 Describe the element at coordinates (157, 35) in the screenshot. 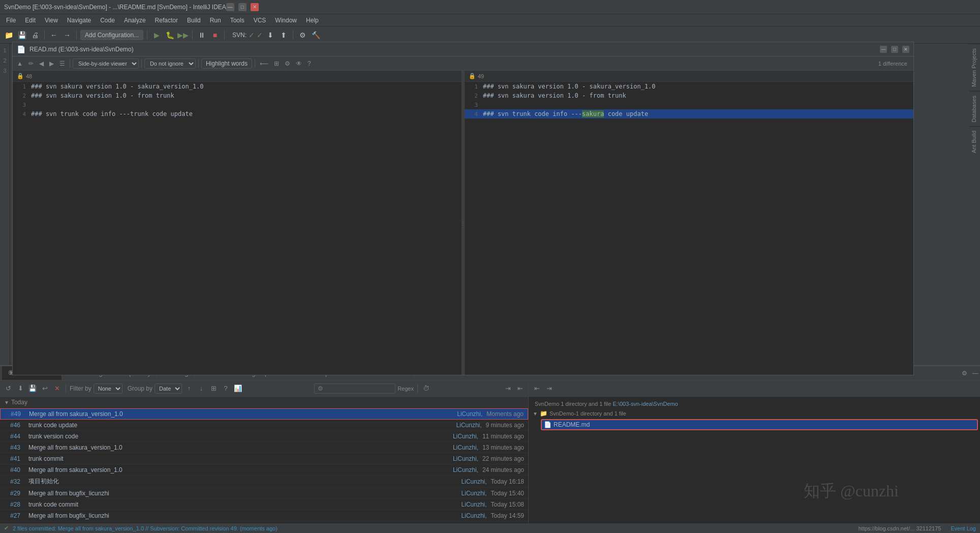

I see `run-btn: ▶` at that location.